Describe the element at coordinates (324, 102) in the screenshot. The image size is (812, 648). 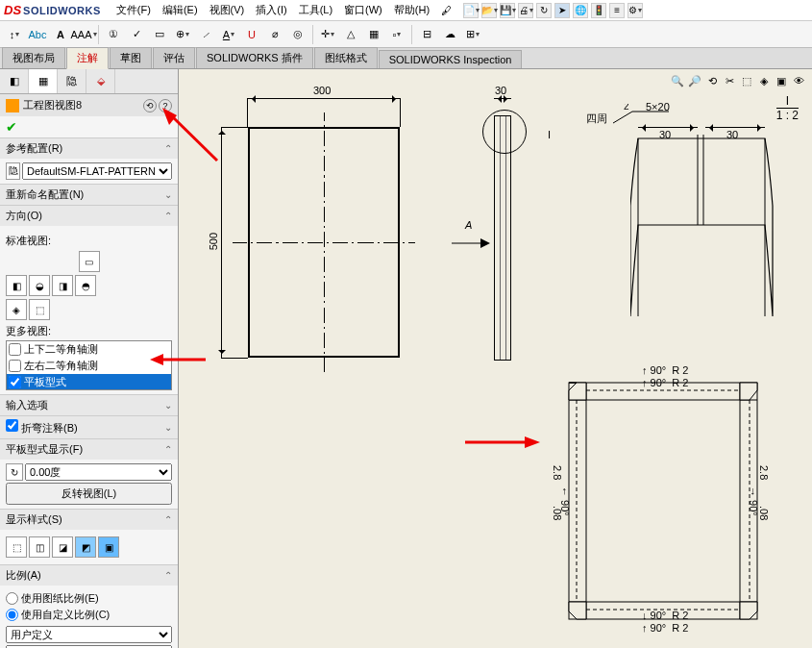
I see `dim-width` at that location.